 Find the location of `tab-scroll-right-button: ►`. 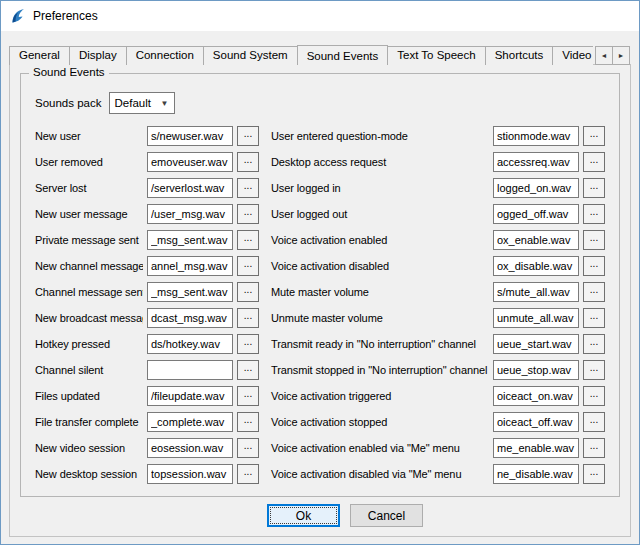

tab-scroll-right-button: ► is located at coordinates (621, 56).